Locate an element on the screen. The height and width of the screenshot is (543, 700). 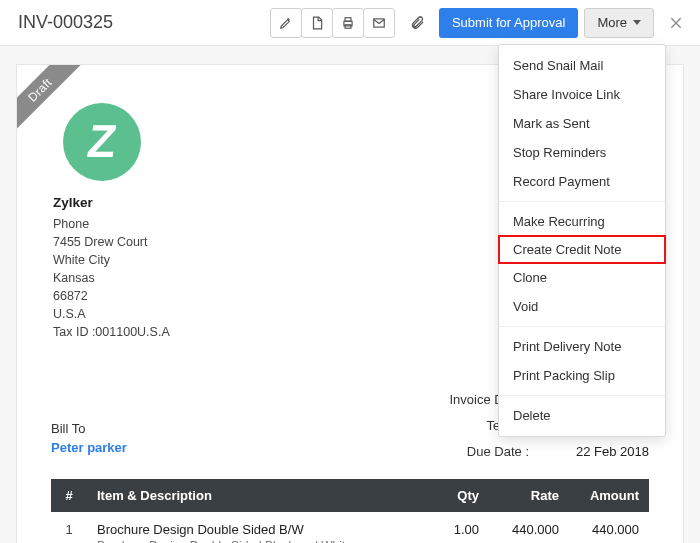
toolbar-icon-group is located at coordinates (332, 23).